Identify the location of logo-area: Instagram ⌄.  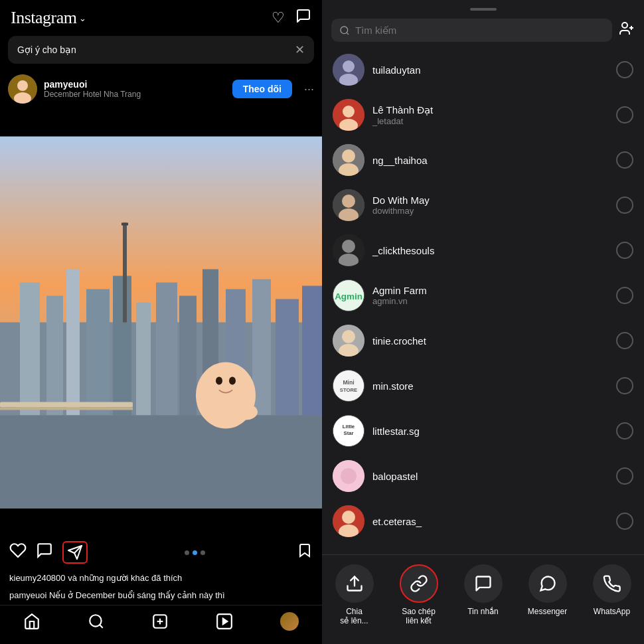
(48, 18).